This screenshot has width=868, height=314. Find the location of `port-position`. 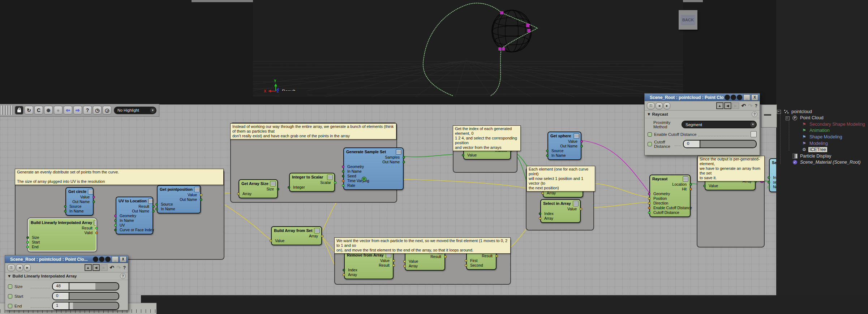

port-position is located at coordinates (649, 199).